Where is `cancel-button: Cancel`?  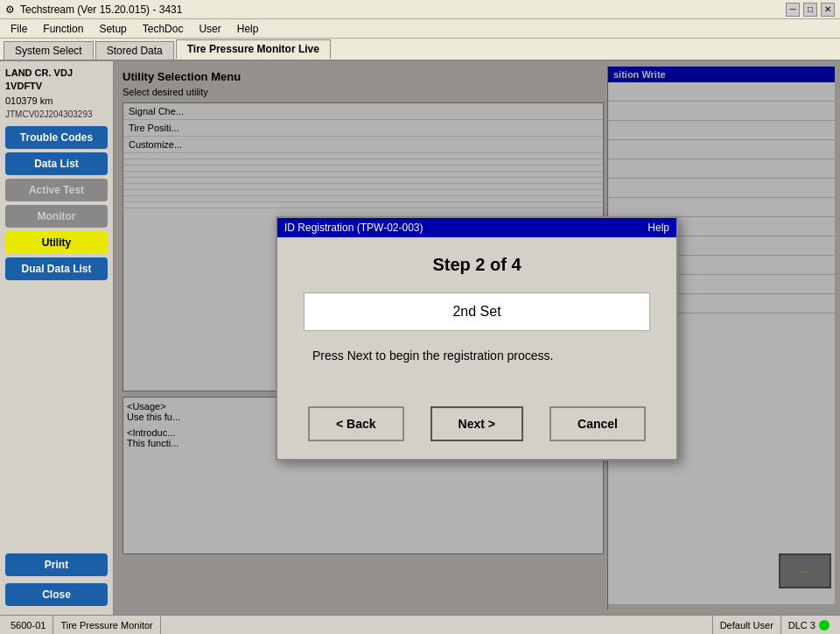
cancel-button: Cancel is located at coordinates (598, 424).